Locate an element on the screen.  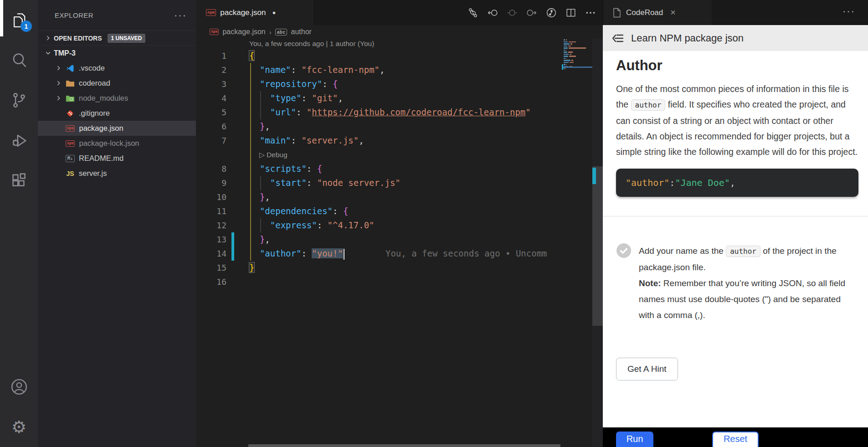
get-a-hint-button: Get A Hint is located at coordinates (647, 369).